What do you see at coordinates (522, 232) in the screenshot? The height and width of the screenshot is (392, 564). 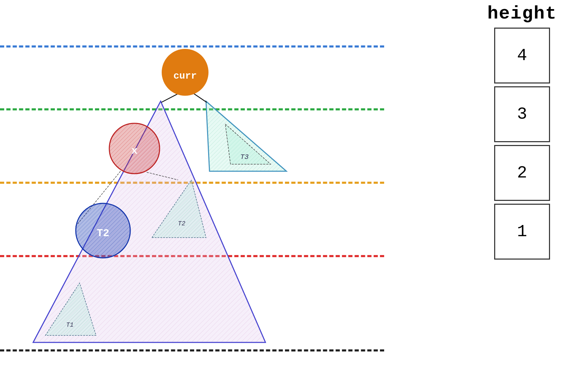 I see `height-box-1: 1` at bounding box center [522, 232].